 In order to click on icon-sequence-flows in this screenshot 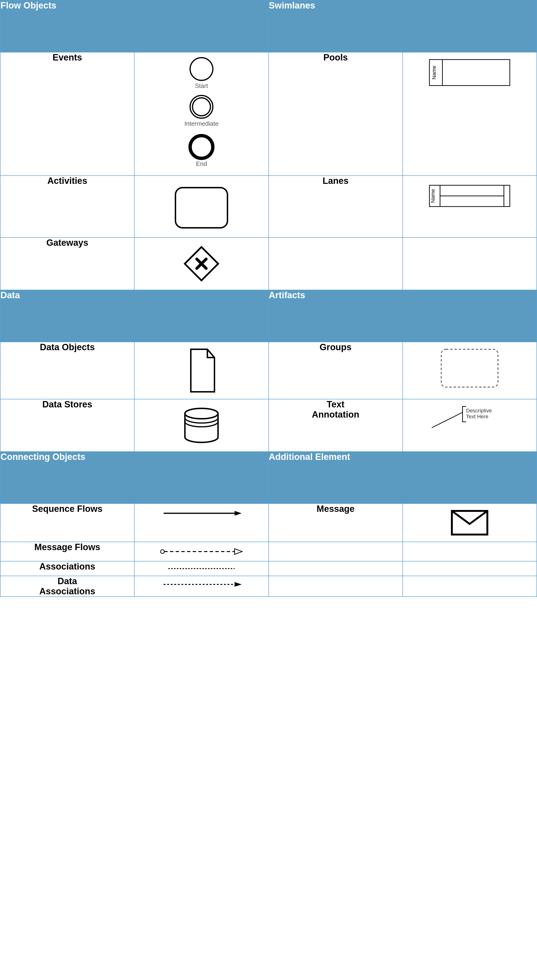, I will do `click(201, 523)`.